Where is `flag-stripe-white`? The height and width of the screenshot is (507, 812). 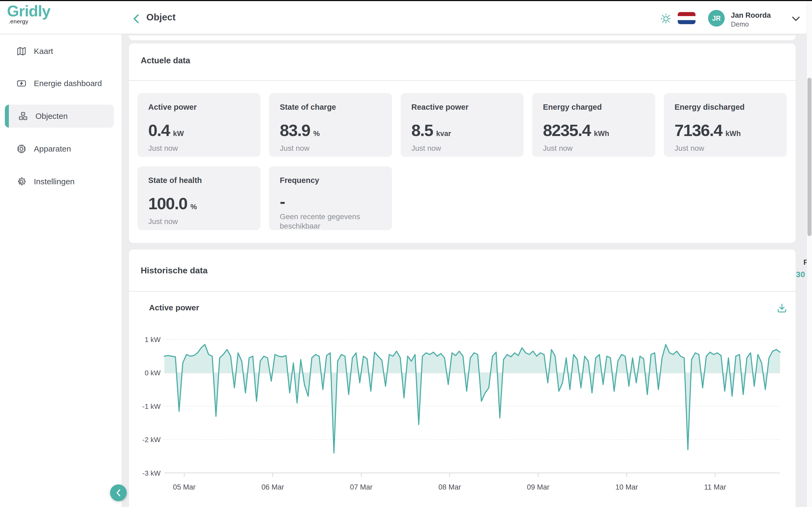
flag-stripe-white is located at coordinates (687, 18).